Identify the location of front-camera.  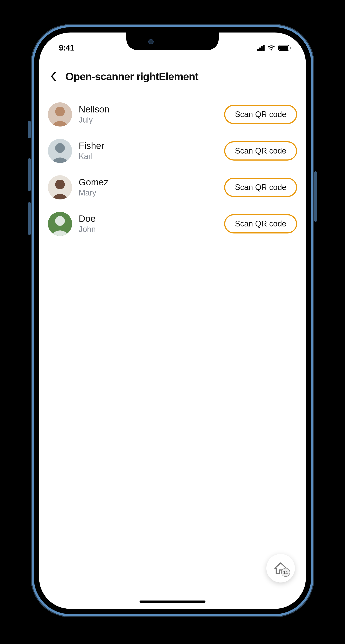
(151, 42).